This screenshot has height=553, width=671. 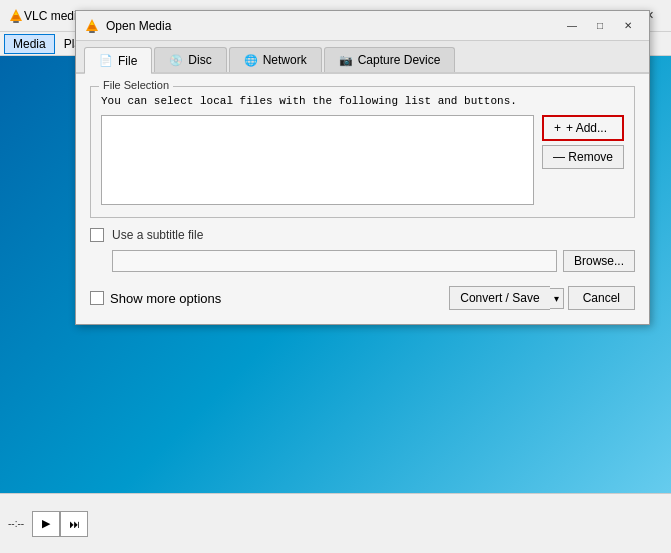 What do you see at coordinates (97, 298) in the screenshot?
I see `show-more-checkbox` at bounding box center [97, 298].